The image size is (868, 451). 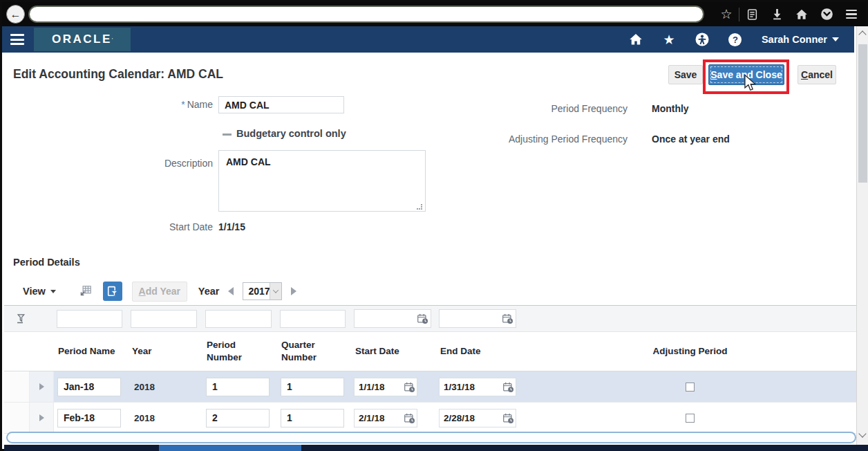 I want to click on filter-expander-spacer, so click(x=41, y=318).